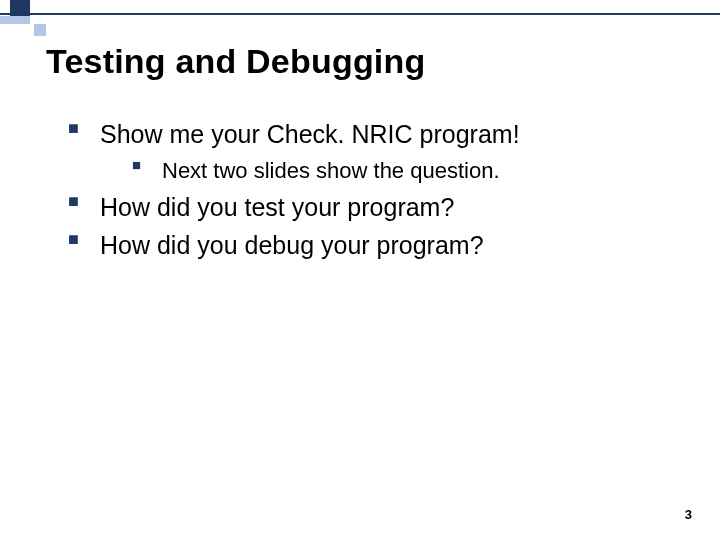 The image size is (720, 540). I want to click on sub-bullet-item: Next two slides show the question., so click(406, 171).